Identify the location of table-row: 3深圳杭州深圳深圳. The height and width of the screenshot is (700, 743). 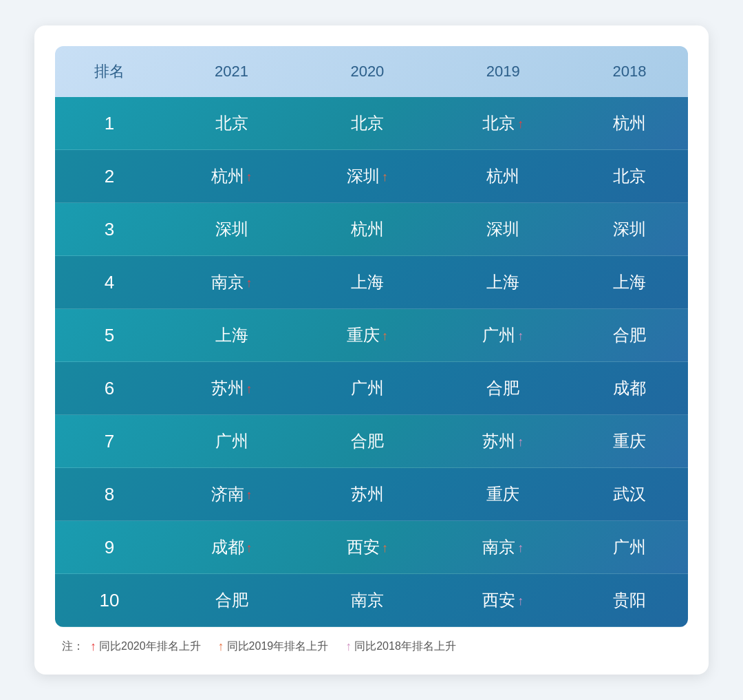
(372, 230).